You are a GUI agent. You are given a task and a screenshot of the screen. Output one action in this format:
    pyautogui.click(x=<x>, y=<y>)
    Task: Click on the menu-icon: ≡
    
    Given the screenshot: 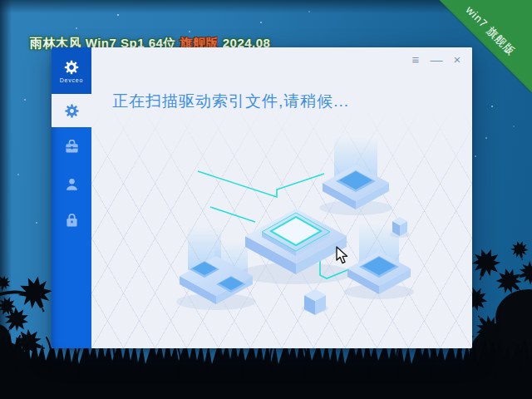 What is the action you would take?
    pyautogui.click(x=416, y=60)
    